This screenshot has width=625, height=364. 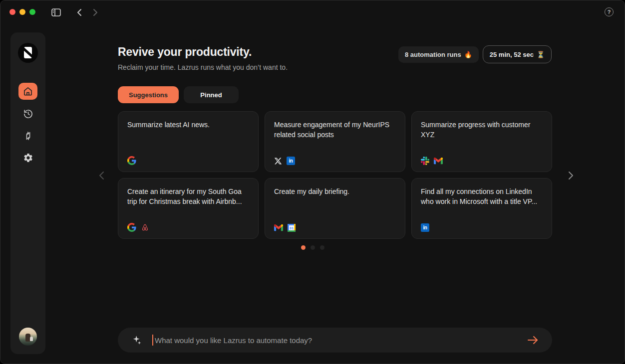 What do you see at coordinates (292, 228) in the screenshot?
I see `google-calendar-icon: 31` at bounding box center [292, 228].